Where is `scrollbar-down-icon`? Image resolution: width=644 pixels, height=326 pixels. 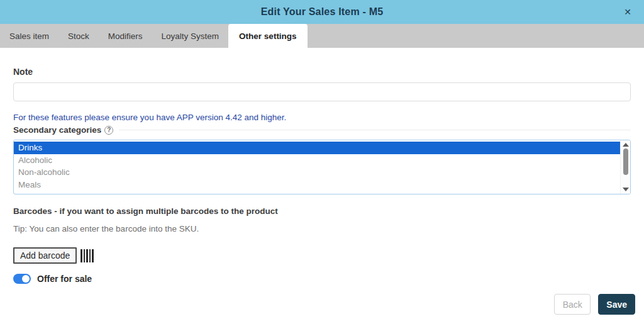 scrollbar-down-icon is located at coordinates (626, 189).